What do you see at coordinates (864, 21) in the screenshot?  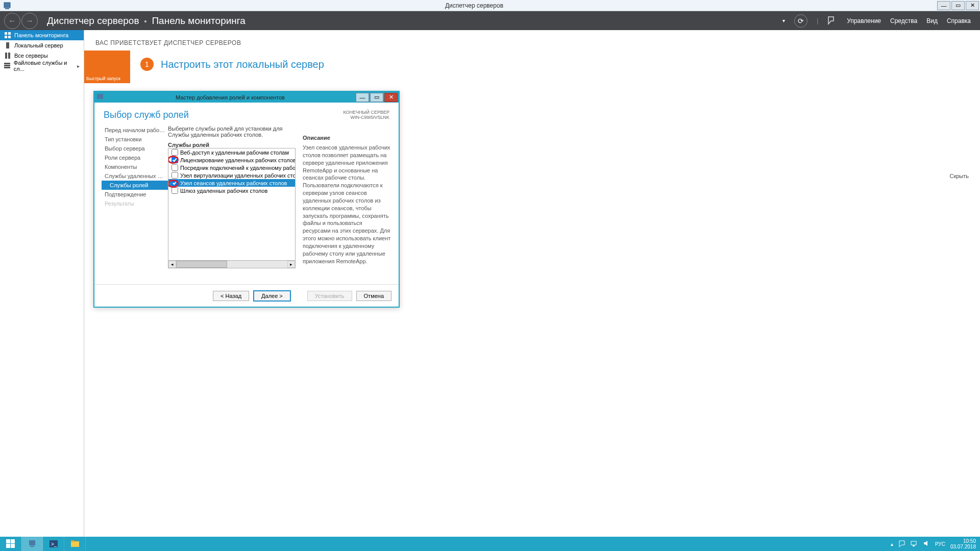 I see `menu-manage: Управление` at bounding box center [864, 21].